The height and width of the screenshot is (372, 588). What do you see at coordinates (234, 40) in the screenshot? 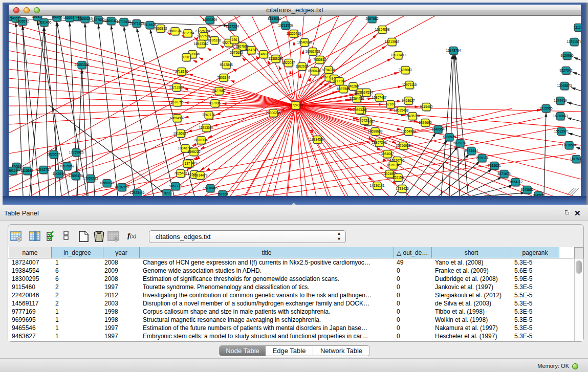
I see `svg-text: 546` at bounding box center [234, 40].